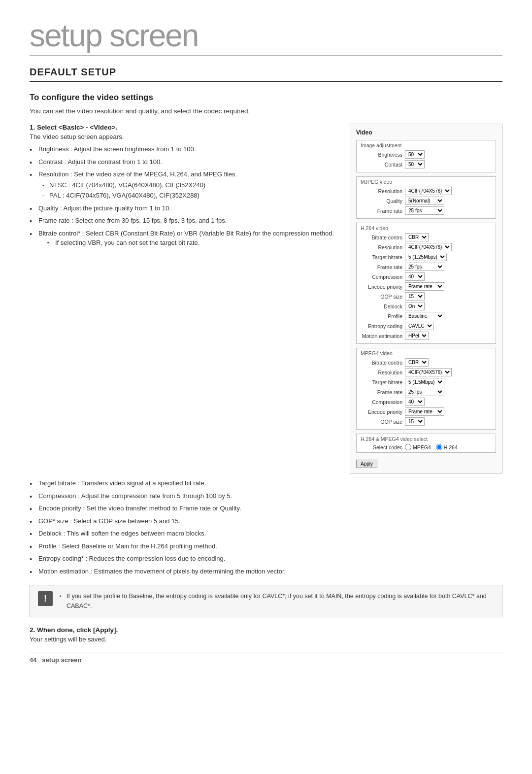 Image resolution: width=532 pixels, height=774 pixels. I want to click on codec-mpeg4-option: MPEG4, so click(418, 447).